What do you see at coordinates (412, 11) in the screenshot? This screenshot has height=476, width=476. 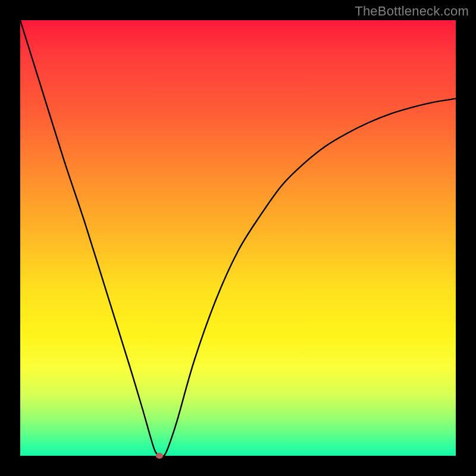 I see `watermark-text: TheBottleneck.com` at bounding box center [412, 11].